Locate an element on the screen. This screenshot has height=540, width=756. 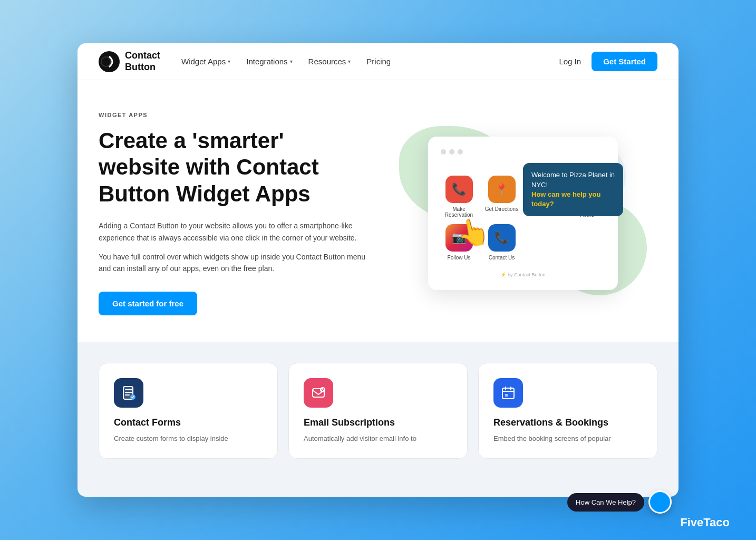
widget-icon-get-directions: 📍 Get Directions is located at coordinates (502, 197).